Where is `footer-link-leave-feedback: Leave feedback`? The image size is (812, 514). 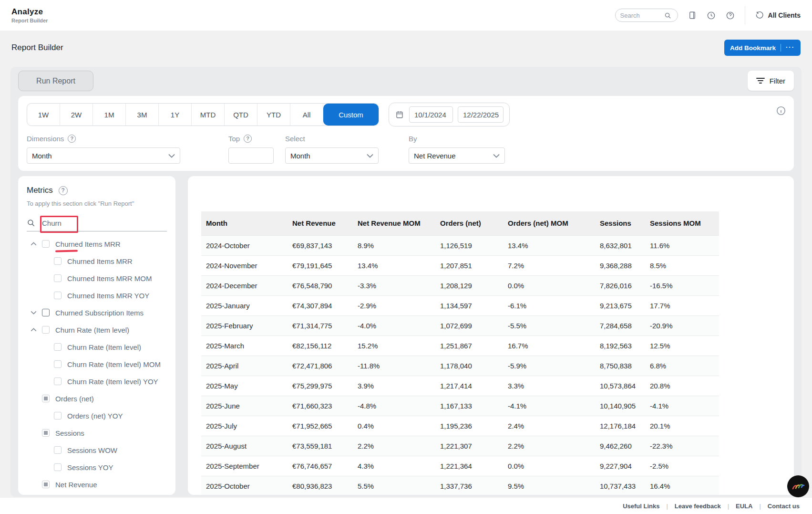
footer-link-leave-feedback: Leave feedback is located at coordinates (698, 506).